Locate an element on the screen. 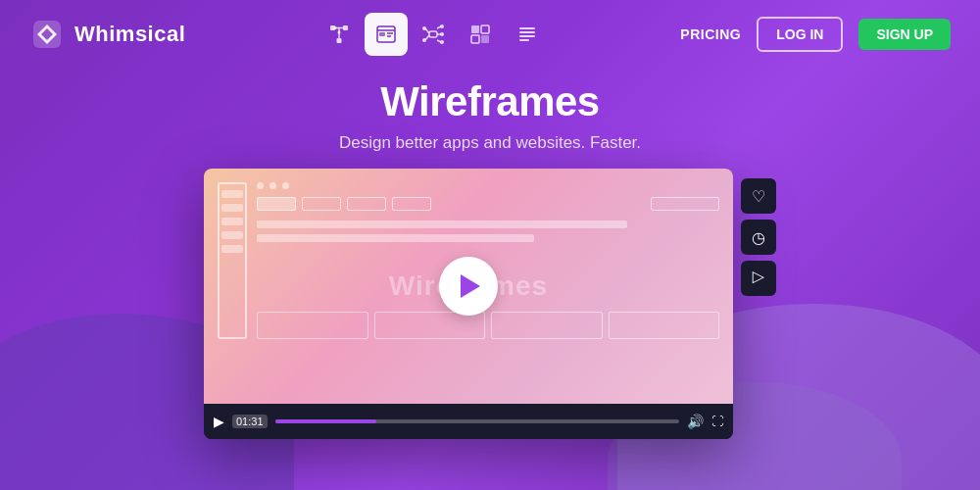  send-icon: ◁ is located at coordinates (759, 278).